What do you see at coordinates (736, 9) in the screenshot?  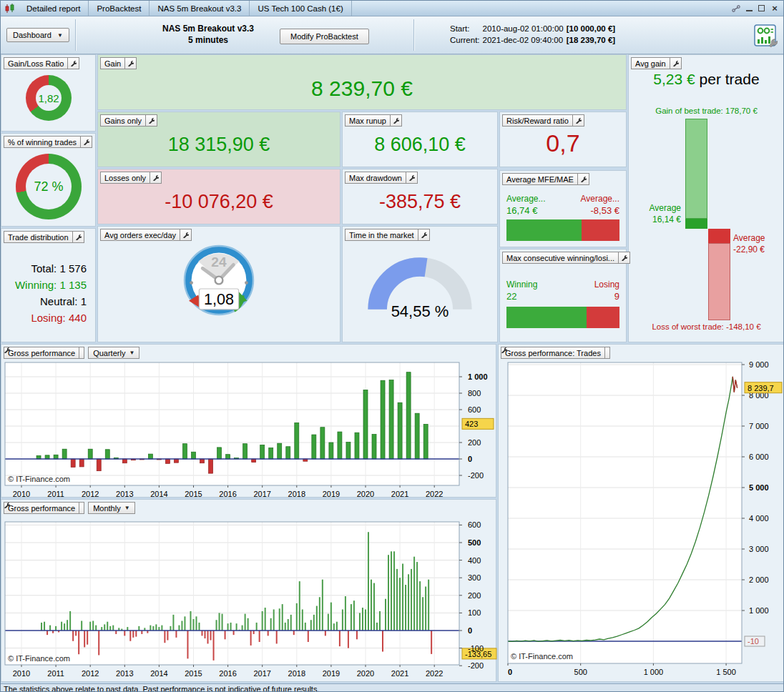 I see `share-connection-icon` at bounding box center [736, 9].